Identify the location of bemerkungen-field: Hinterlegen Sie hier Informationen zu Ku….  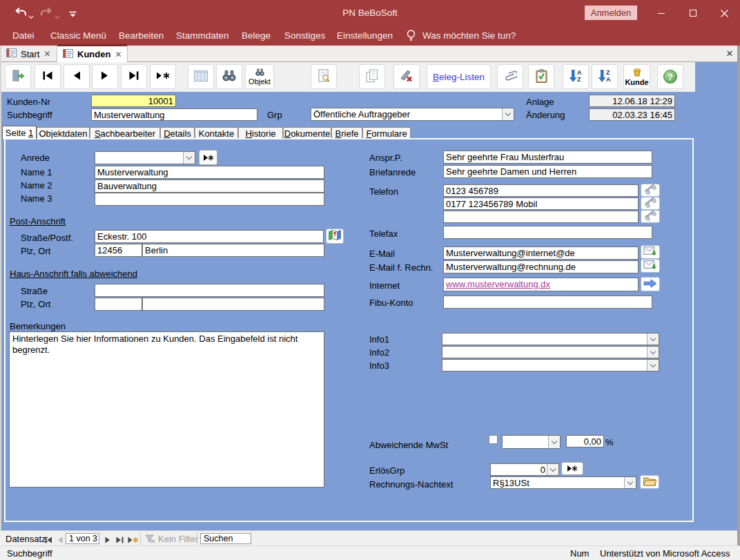
(167, 409).